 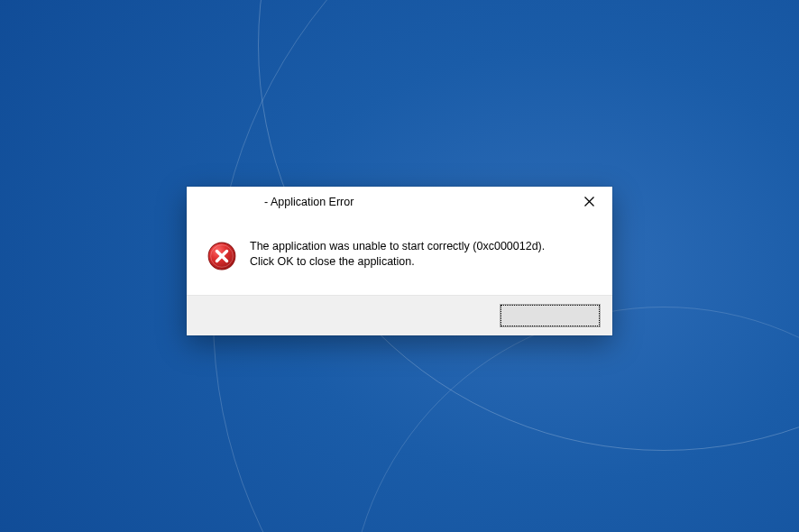 What do you see at coordinates (222, 256) in the screenshot?
I see `error-icon` at bounding box center [222, 256].